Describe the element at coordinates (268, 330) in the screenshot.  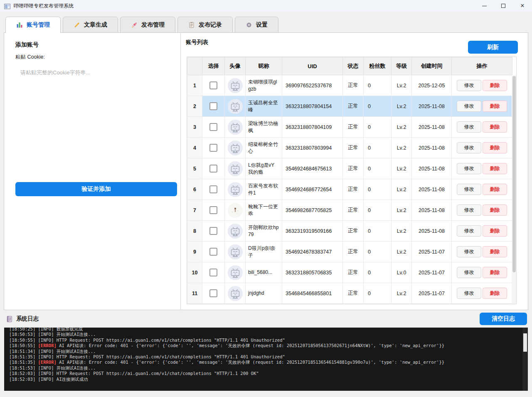
I see `log-line: [18:50:25] [INFO] 数据加载完成` at that location.